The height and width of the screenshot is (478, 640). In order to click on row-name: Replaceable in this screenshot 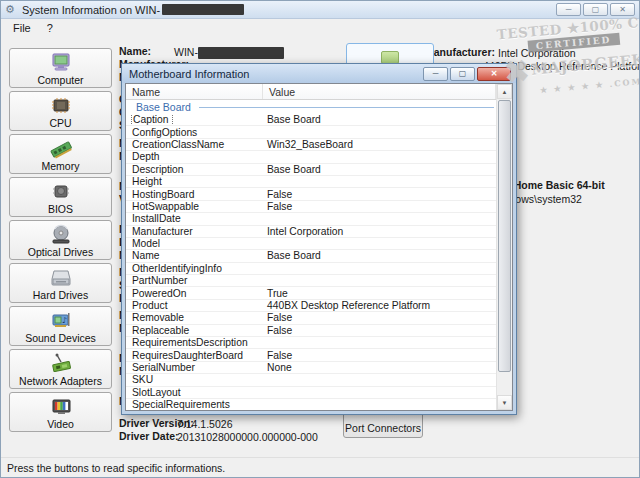, I will do `click(194, 330)`.